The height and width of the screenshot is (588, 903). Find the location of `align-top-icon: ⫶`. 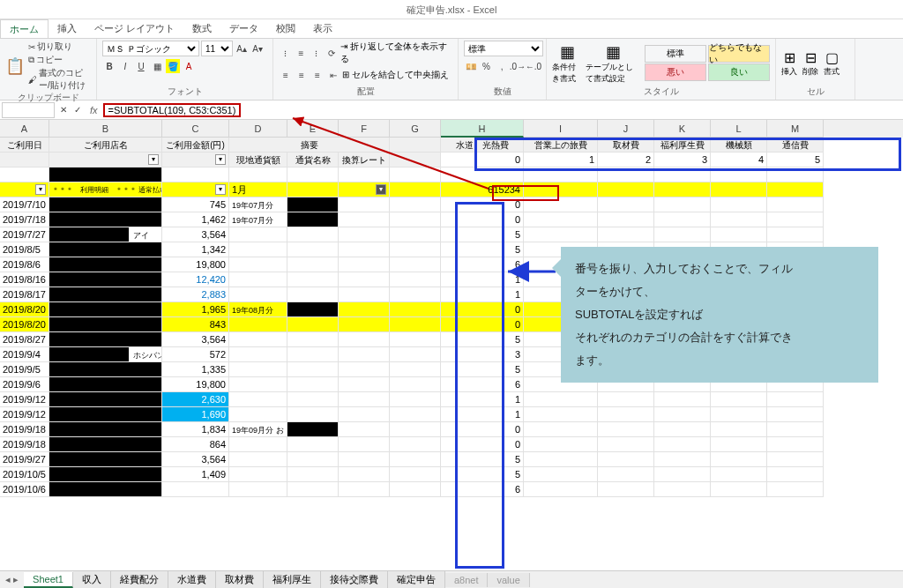

align-top-icon: ⫶ is located at coordinates (286, 53).